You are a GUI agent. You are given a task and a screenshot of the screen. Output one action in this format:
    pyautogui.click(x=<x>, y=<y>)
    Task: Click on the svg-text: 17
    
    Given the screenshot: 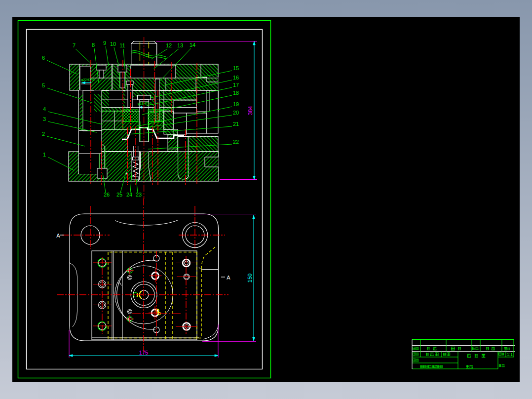 What is the action you would take?
    pyautogui.click(x=236, y=85)
    